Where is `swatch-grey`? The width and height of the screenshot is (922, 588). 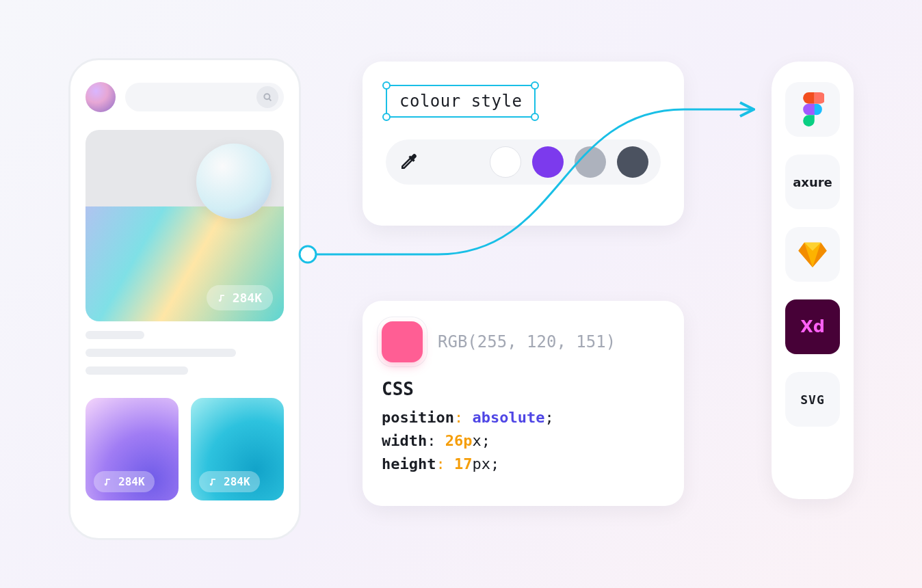
swatch-grey is located at coordinates (590, 162).